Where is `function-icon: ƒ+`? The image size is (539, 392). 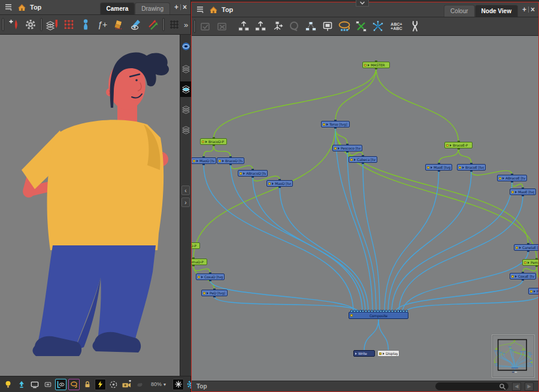 function-icon: ƒ+ is located at coordinates (102, 25).